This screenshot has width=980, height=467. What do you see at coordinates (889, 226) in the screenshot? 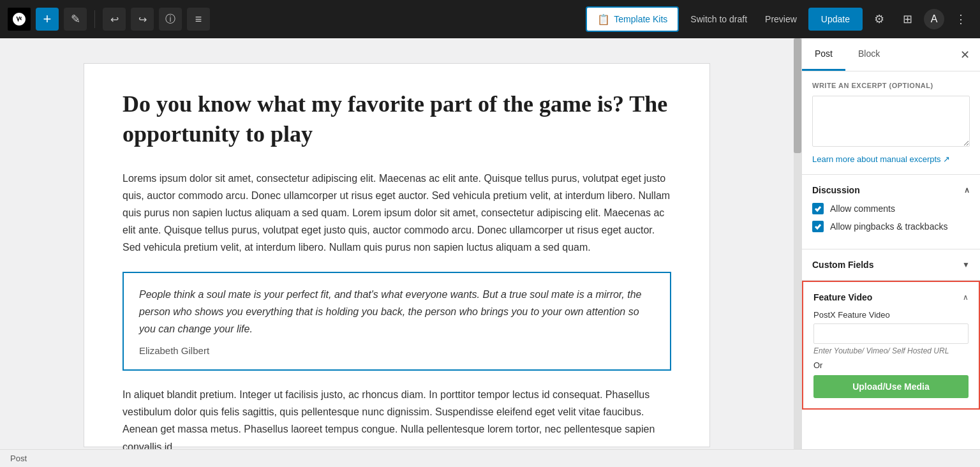
I see `allow-pingbacks-label: Allow pingbacks & trackbacks` at bounding box center [889, 226].